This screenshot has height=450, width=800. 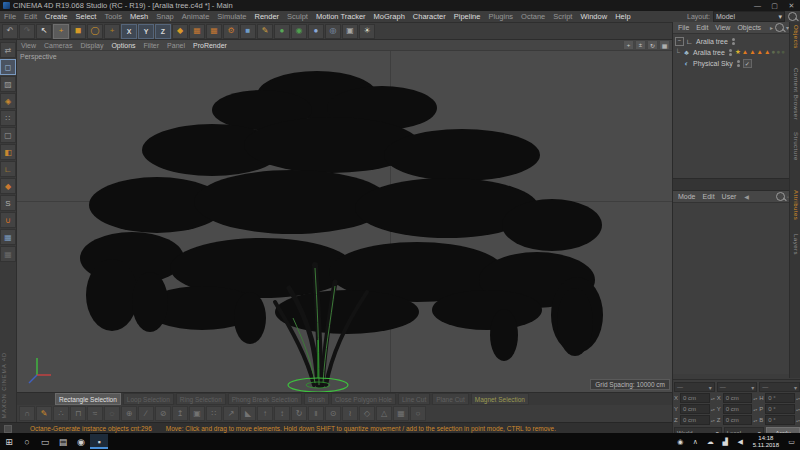 I want to click on redo-icon: ↷, so click(x=27, y=32).